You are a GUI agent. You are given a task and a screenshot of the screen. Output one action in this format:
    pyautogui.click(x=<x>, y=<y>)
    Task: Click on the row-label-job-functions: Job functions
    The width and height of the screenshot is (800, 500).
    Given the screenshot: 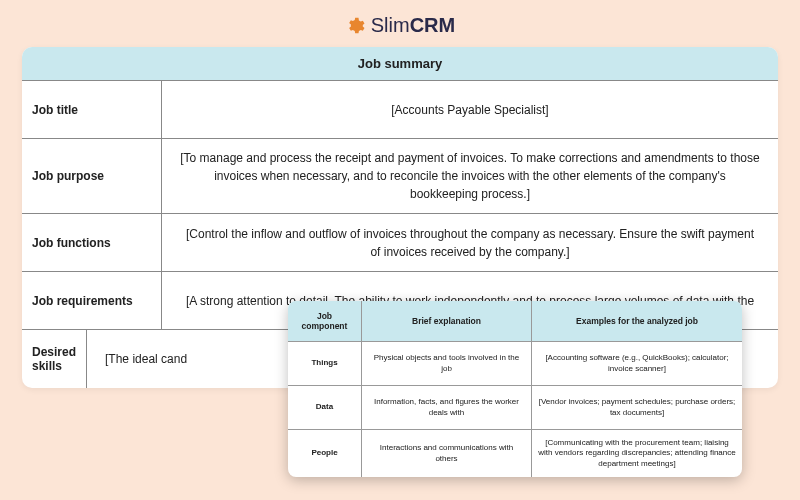 What is the action you would take?
    pyautogui.click(x=92, y=242)
    